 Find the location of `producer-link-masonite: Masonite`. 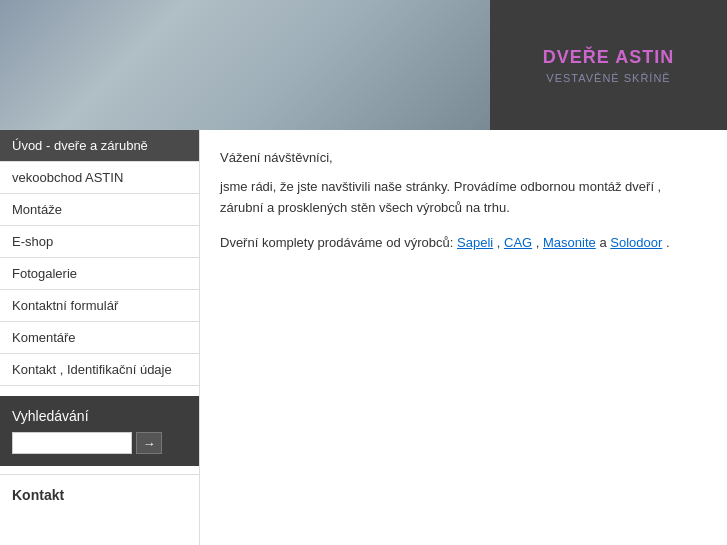

producer-link-masonite: Masonite is located at coordinates (570, 242).